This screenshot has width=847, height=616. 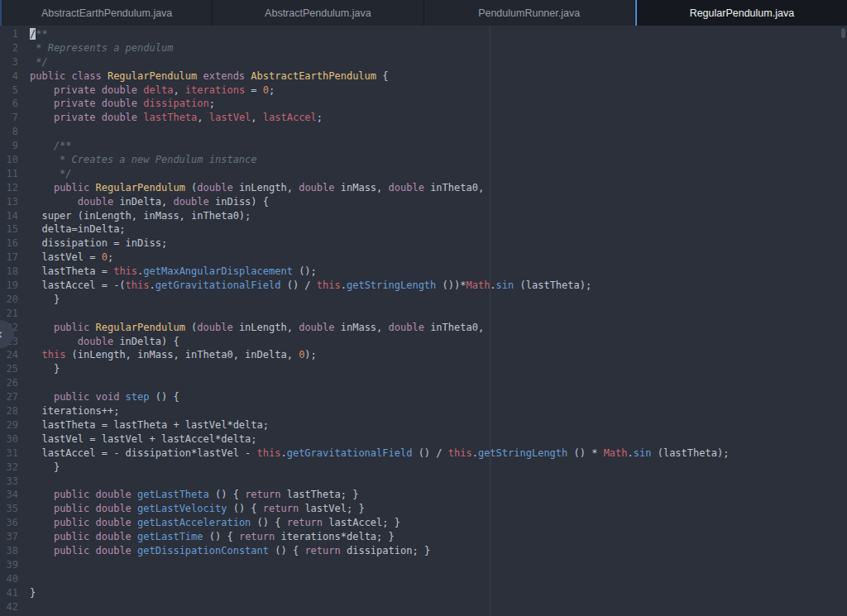 I want to click on line-number: 41, so click(x=9, y=594).